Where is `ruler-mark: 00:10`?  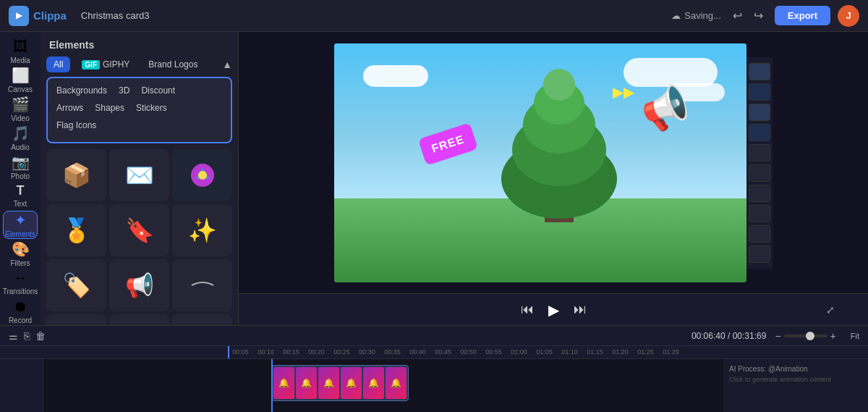 ruler-mark: 00:10 is located at coordinates (266, 352).